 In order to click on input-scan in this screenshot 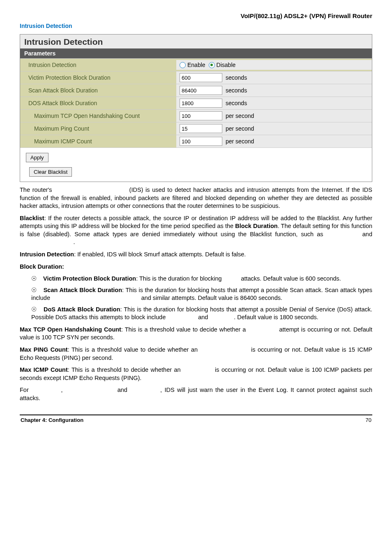, I will do `click(201, 90)`.